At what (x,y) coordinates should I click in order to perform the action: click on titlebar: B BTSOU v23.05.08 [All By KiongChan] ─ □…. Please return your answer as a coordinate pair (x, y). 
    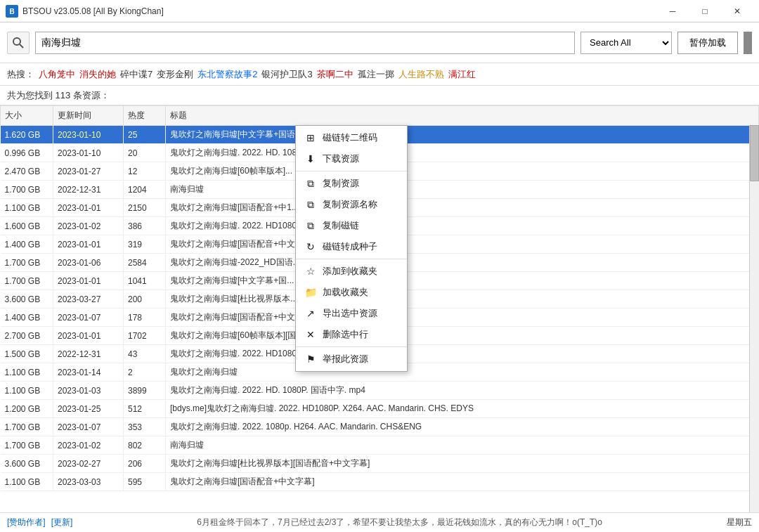
    Looking at the image, I should click on (379, 11).